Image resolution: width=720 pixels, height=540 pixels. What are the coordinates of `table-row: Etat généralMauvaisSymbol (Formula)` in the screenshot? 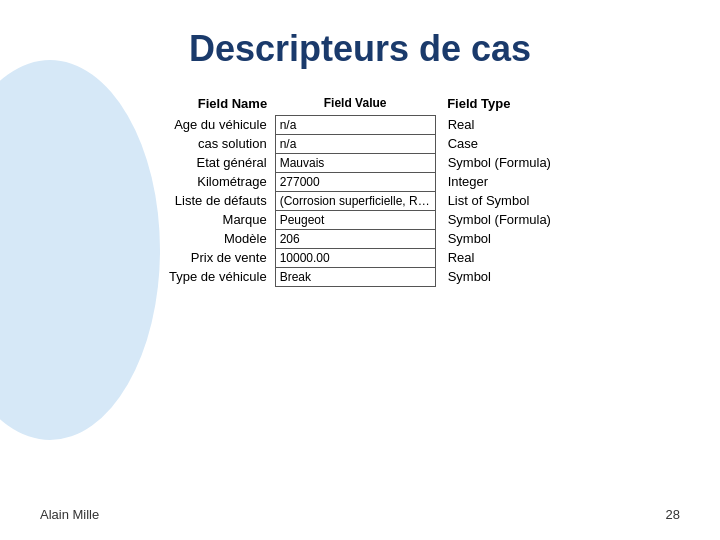 It's located at (360, 162).